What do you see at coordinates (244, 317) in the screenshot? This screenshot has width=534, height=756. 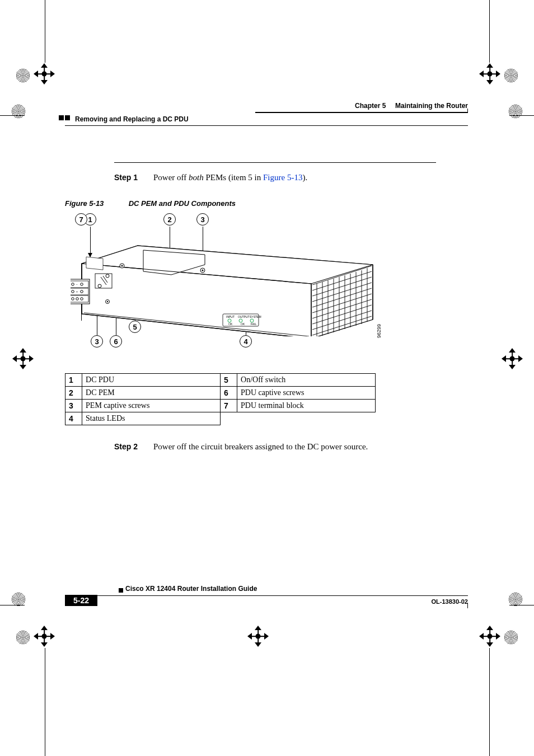 I see `svg-text: OUTPUT` at bounding box center [244, 317].